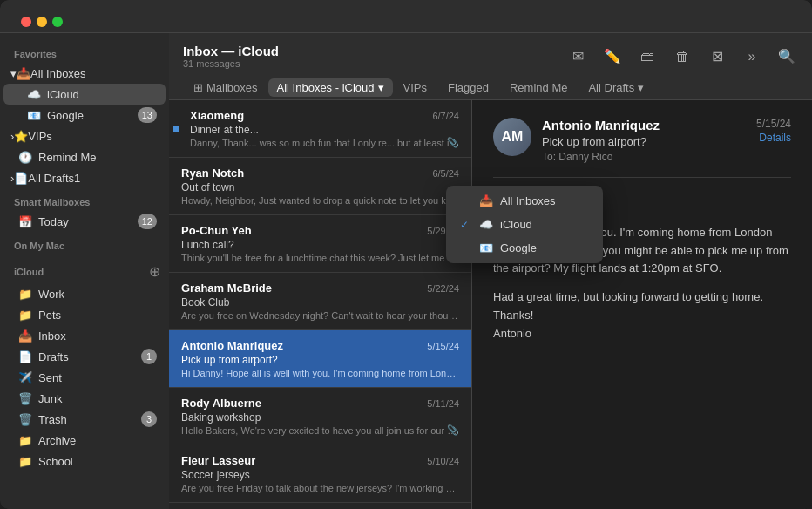 The image size is (812, 509). Describe the element at coordinates (752, 57) in the screenshot. I see `more-button: »` at that location.